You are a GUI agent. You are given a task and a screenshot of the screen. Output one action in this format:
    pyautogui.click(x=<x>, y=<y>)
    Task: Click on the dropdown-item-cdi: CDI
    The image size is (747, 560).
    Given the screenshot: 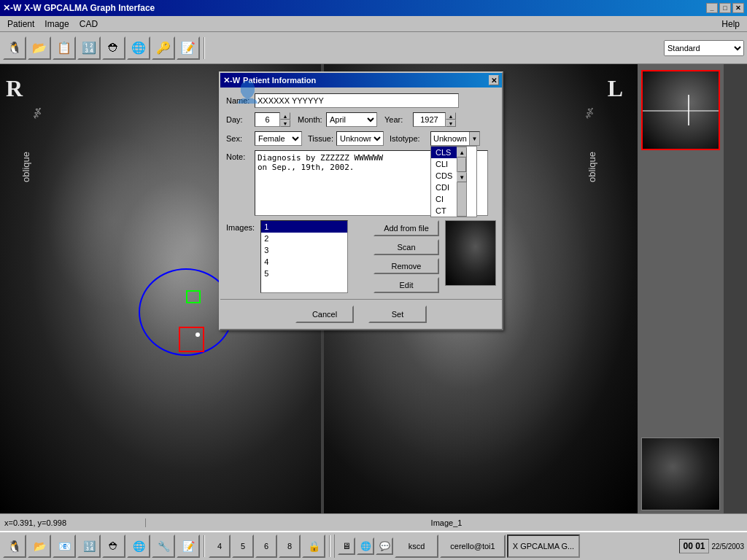 What is the action you would take?
    pyautogui.click(x=444, y=187)
    